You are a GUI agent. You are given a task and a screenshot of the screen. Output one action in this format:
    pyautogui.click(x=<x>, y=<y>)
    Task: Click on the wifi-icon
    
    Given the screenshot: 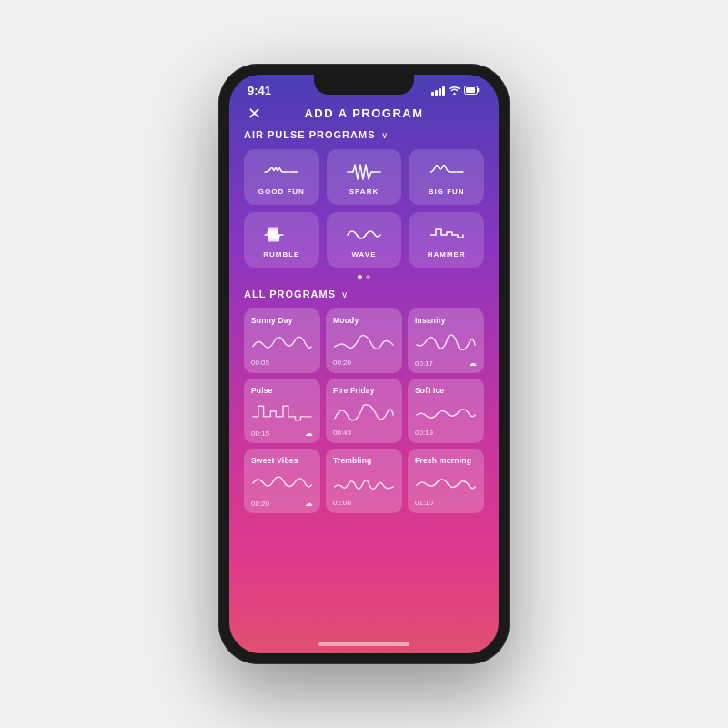 What is the action you would take?
    pyautogui.click(x=455, y=91)
    